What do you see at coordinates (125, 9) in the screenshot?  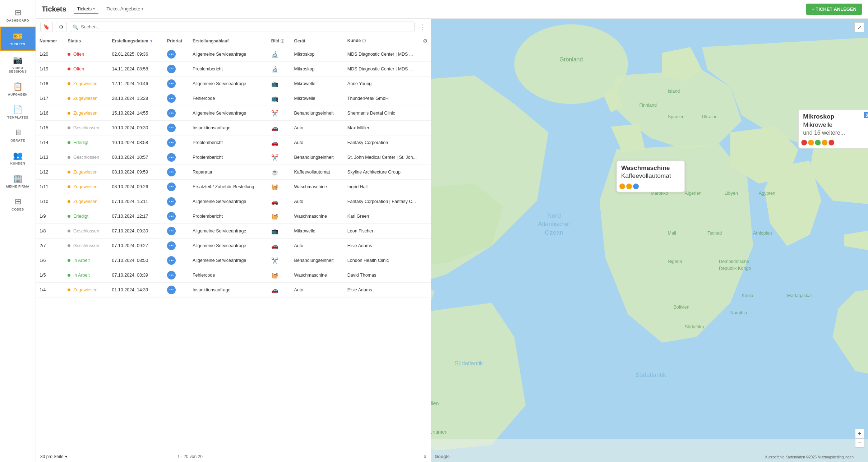 I see `tab-ticket-angebote: Ticket-Angebote ▾` at bounding box center [125, 9].